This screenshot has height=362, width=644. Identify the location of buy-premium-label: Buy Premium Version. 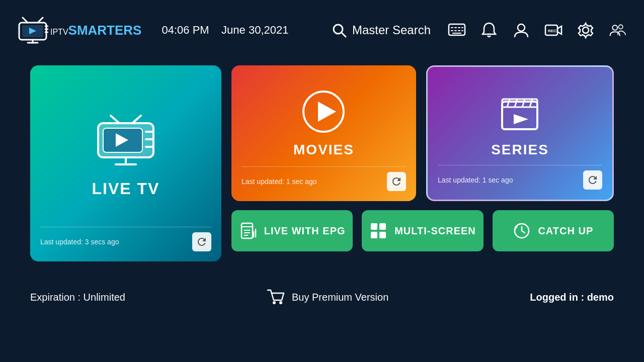
(340, 298).